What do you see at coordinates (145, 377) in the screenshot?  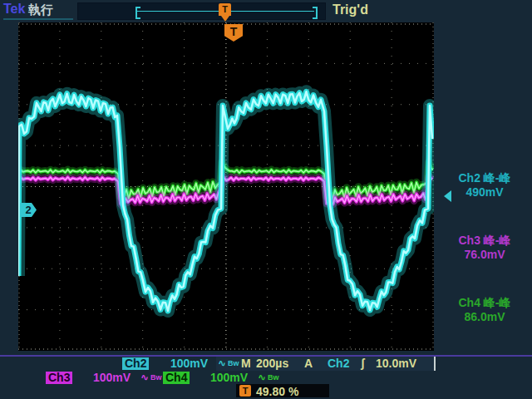 I see `ch3-coupling-icon: ∿` at bounding box center [145, 377].